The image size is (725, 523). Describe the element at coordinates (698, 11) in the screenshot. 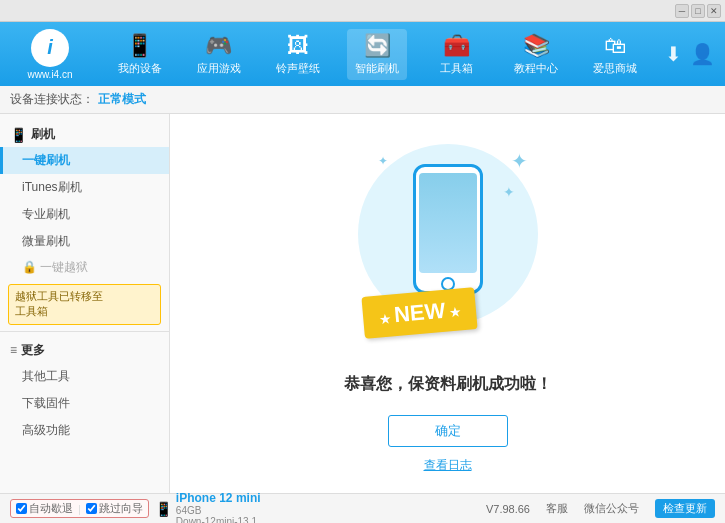

I see `window-controls: ─ □ ✕` at that location.